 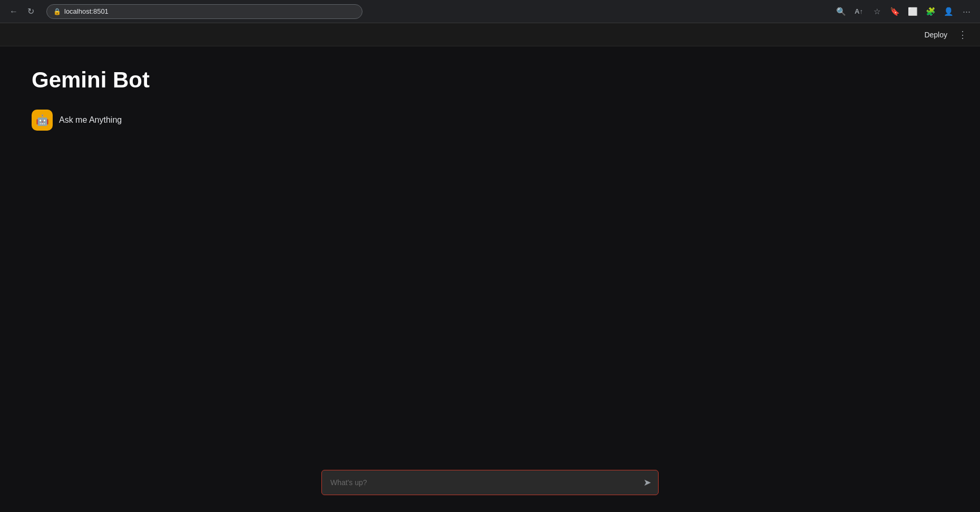 I want to click on search-icon-btn: 🔍, so click(x=841, y=12).